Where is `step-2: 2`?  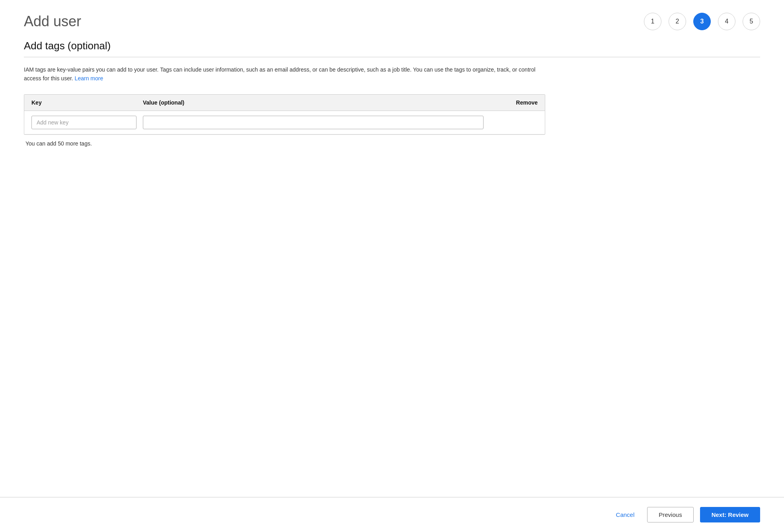
step-2: 2 is located at coordinates (677, 21).